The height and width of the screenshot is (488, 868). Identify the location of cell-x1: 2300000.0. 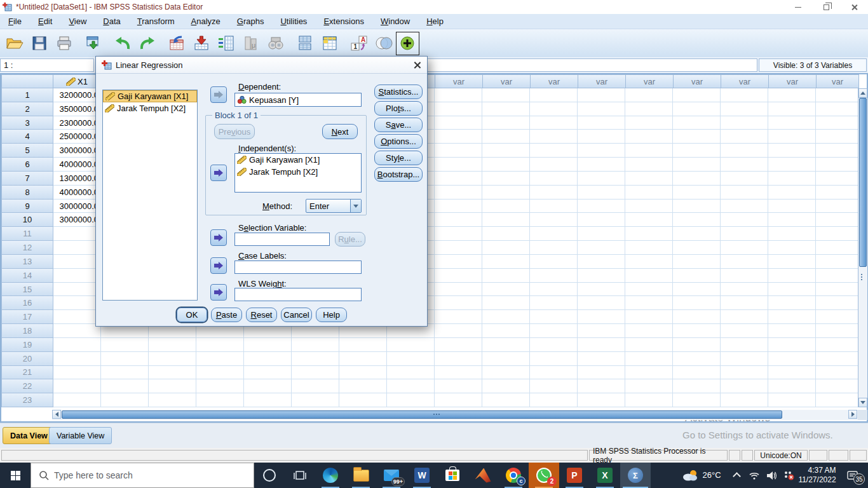
(78, 123).